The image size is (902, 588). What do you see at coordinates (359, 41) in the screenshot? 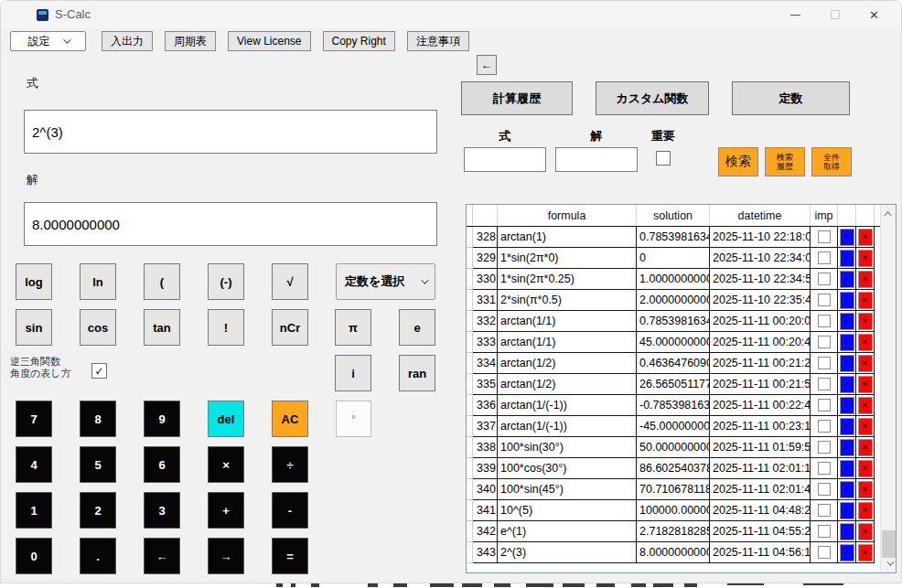
I see `toolbar-button: Copy Right` at bounding box center [359, 41].